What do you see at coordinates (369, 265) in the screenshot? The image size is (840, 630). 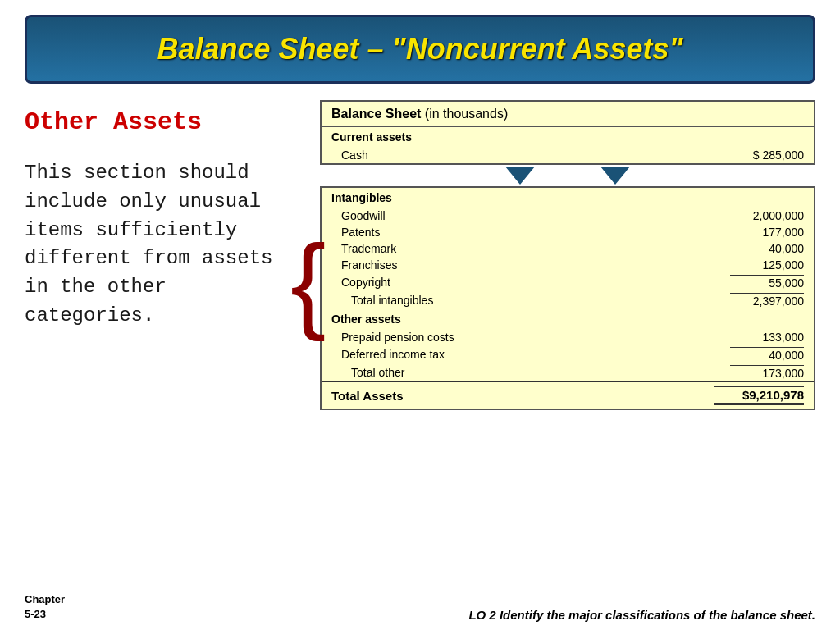 I see `franchises-label: Franchises` at bounding box center [369, 265].